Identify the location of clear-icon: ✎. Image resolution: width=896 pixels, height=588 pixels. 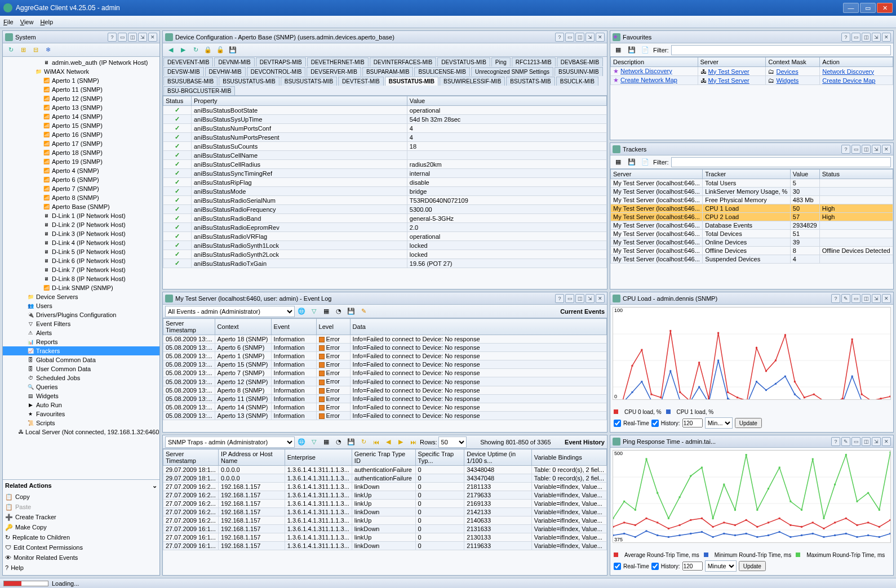
(363, 311).